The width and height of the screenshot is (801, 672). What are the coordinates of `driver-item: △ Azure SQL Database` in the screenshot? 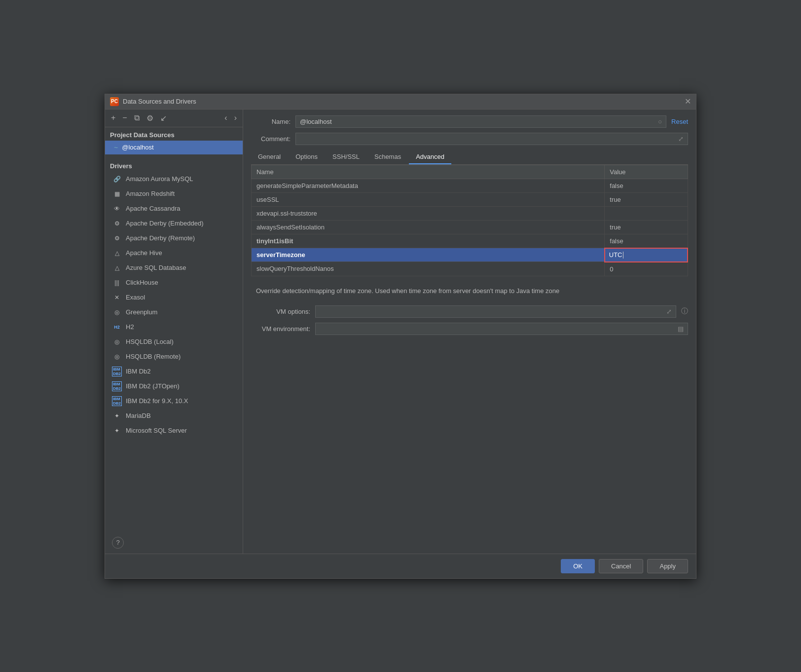 It's located at (174, 268).